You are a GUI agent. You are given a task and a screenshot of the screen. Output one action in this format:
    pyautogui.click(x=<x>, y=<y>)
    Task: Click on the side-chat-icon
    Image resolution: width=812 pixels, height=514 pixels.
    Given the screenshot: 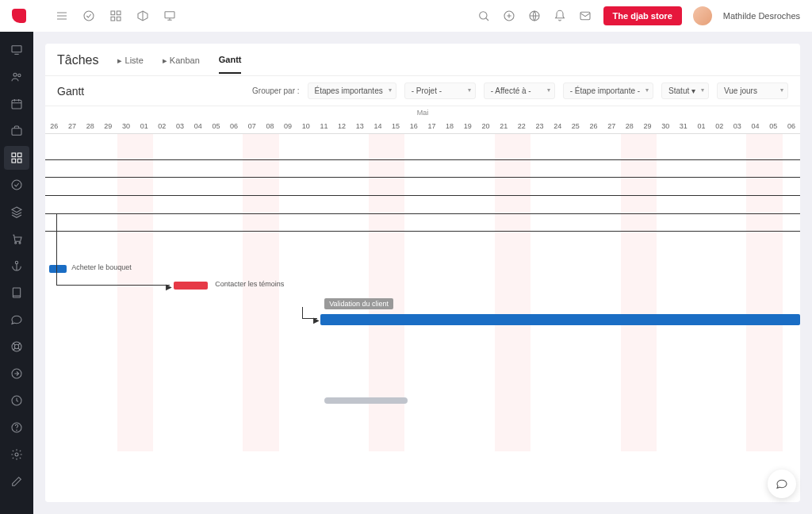 What is the action you would take?
    pyautogui.click(x=17, y=320)
    